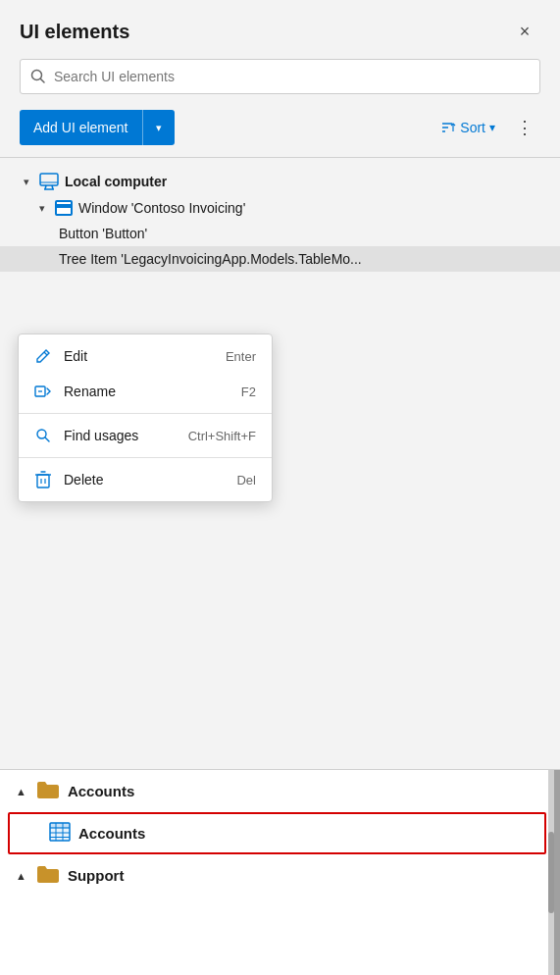 This screenshot has height=975, width=560. I want to click on rename-shortcut: F2, so click(249, 392).